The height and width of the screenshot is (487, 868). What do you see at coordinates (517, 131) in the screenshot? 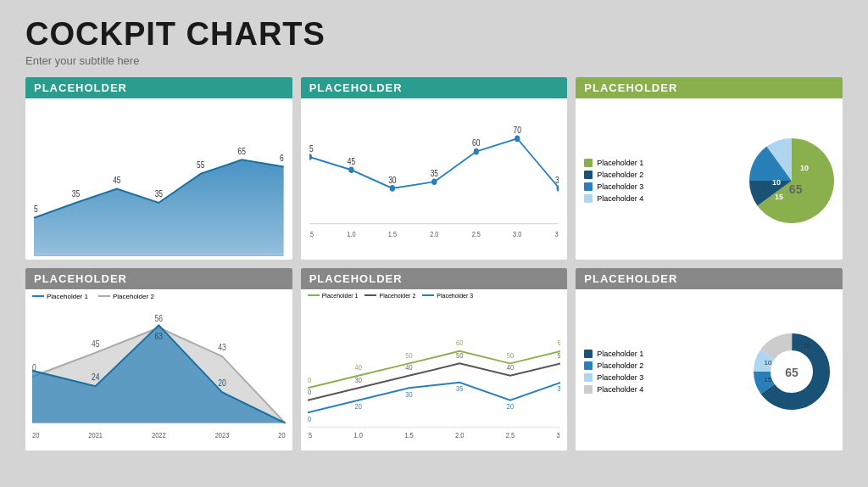
I see `svg-text: 70` at bounding box center [517, 131].